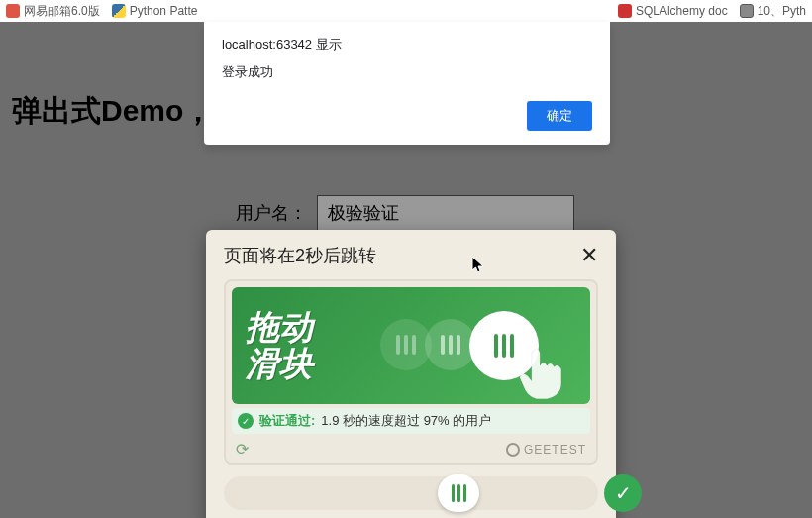 Image resolution: width=812 pixels, height=518 pixels. Describe the element at coordinates (406, 11) in the screenshot. I see `bookmarks-bar: 网易邮箱6.0版 Python Patte SQLAlchemy doc 10、…` at that location.